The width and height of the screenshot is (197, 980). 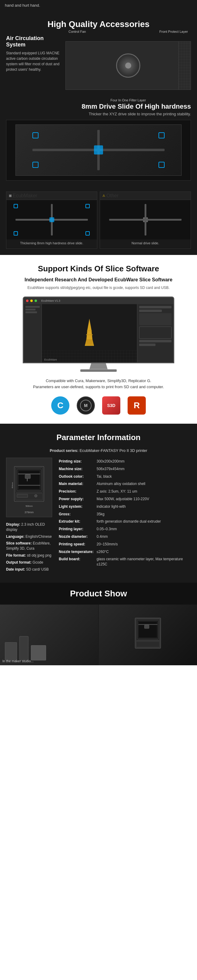 I want to click on screen-panel, so click(x=155, y=333).